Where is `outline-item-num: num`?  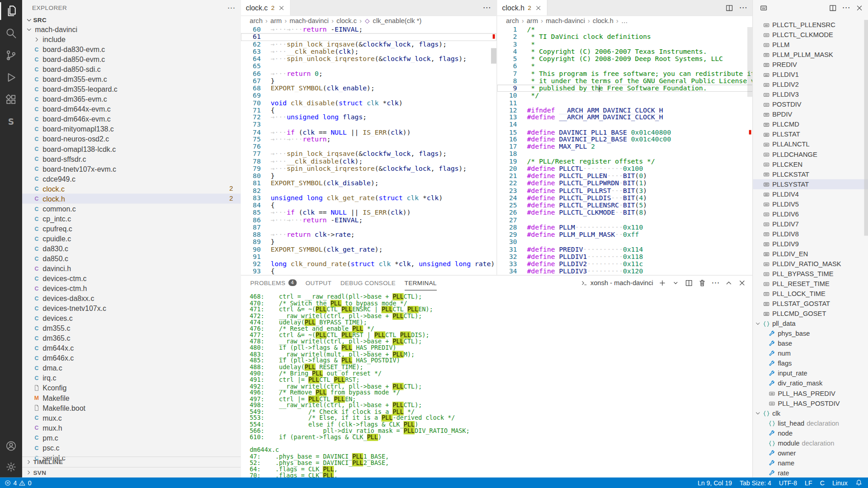 outline-item-num: num is located at coordinates (810, 353).